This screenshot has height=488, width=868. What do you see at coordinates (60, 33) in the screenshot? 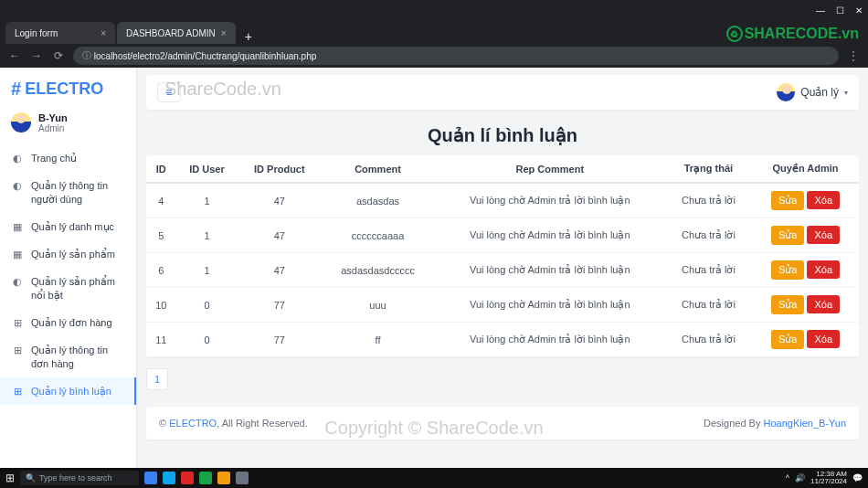
I see `browser-tab: Login form ×` at bounding box center [60, 33].